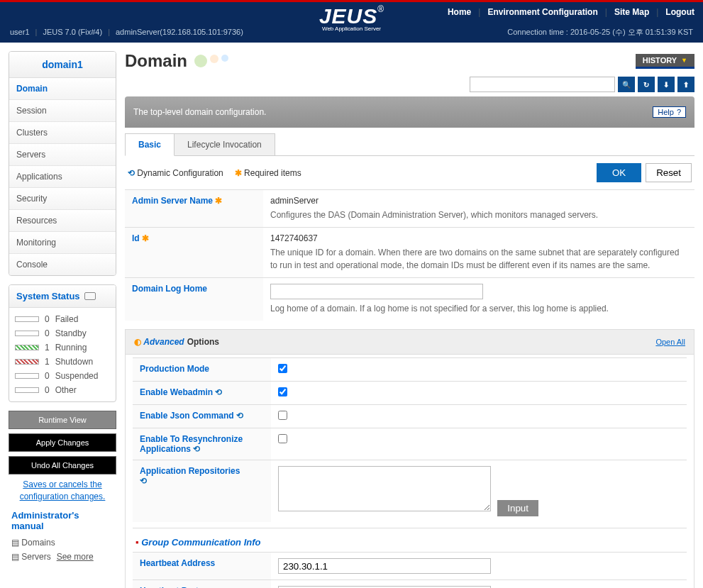 This screenshot has width=703, height=588. What do you see at coordinates (62, 89) in the screenshot?
I see `sidebar-item-domain: Domain` at bounding box center [62, 89].